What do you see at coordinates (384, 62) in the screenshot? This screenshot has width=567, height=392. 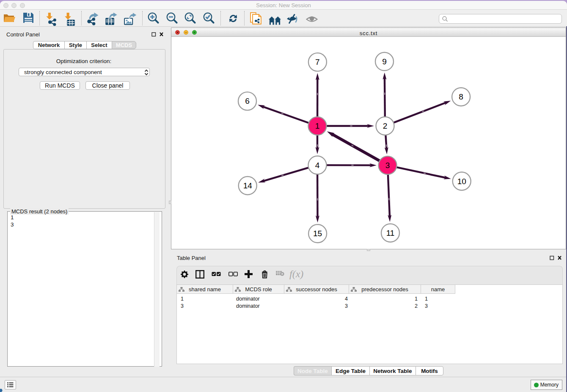 I see `svg-text: 9` at bounding box center [384, 62].